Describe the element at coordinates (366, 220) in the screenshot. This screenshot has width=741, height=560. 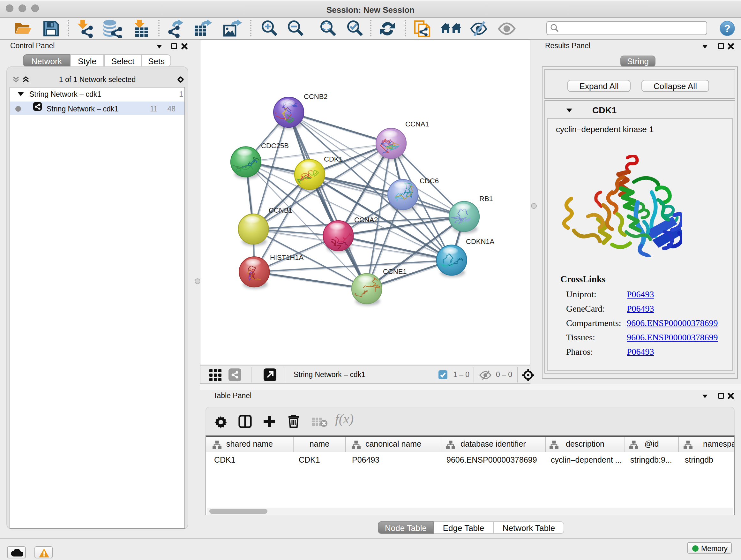
I see `svg-text: CCNA2` at that location.